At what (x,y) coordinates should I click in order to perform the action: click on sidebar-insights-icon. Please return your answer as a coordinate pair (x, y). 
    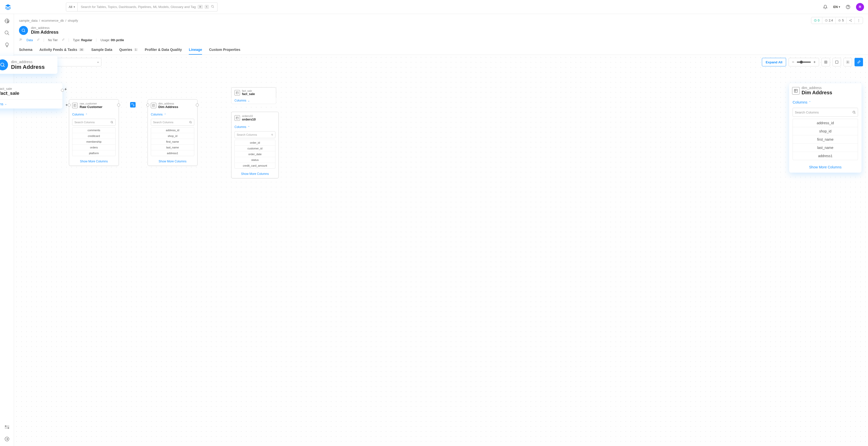
    Looking at the image, I should click on (7, 45).